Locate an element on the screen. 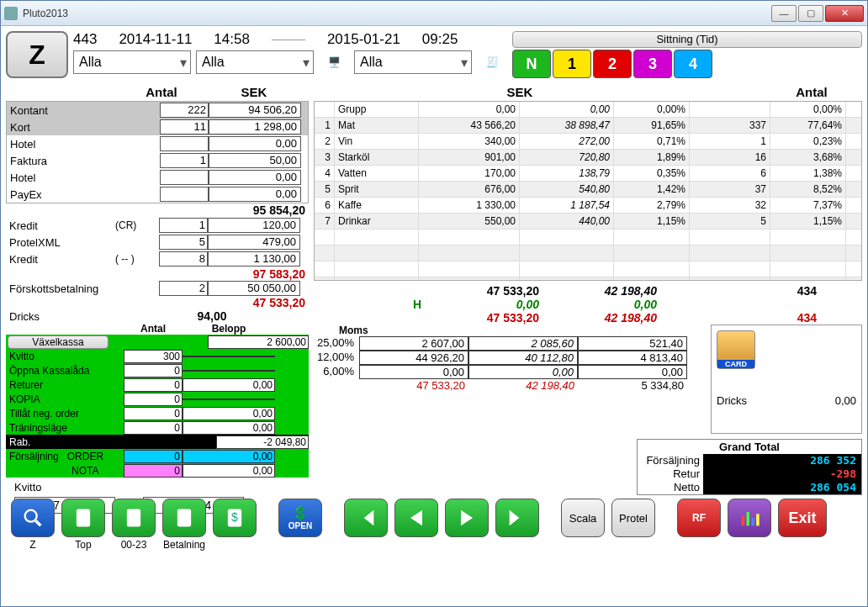 The width and height of the screenshot is (868, 607). report-0023-button is located at coordinates (184, 518).